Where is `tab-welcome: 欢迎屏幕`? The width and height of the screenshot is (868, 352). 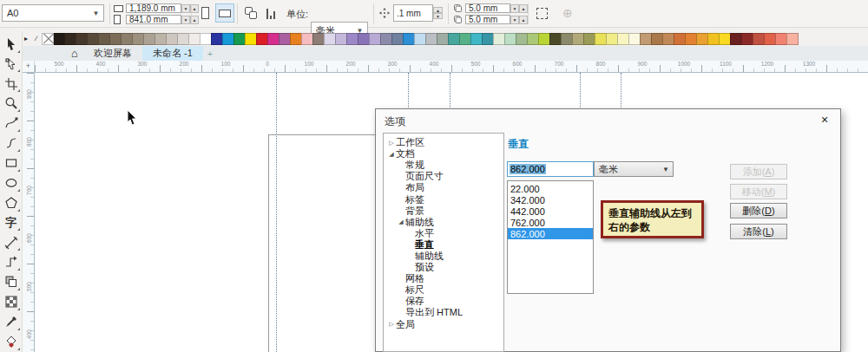
tab-welcome: 欢迎屏幕 is located at coordinates (113, 54).